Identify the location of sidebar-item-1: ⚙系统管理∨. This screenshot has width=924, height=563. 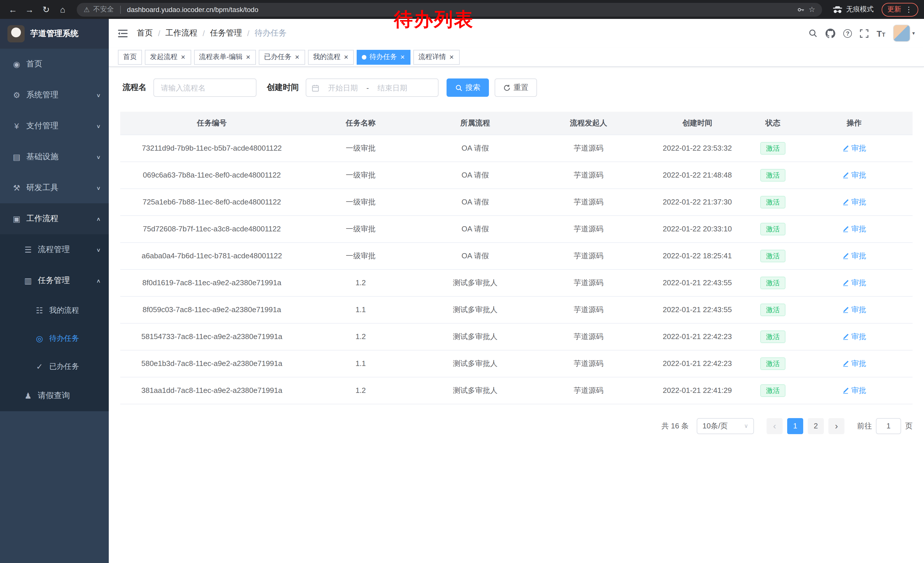
(54, 95).